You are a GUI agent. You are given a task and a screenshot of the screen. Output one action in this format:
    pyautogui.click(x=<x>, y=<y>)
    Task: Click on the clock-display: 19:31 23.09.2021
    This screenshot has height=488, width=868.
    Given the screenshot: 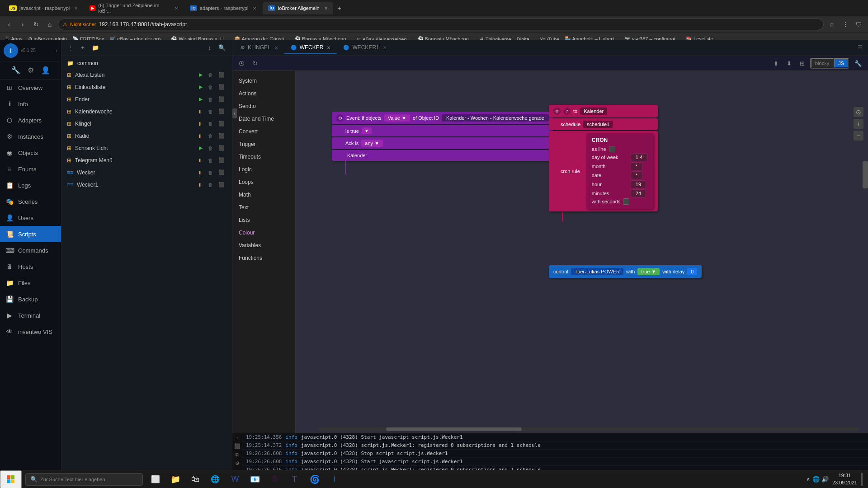 What is the action you would take?
    pyautogui.click(x=844, y=479)
    